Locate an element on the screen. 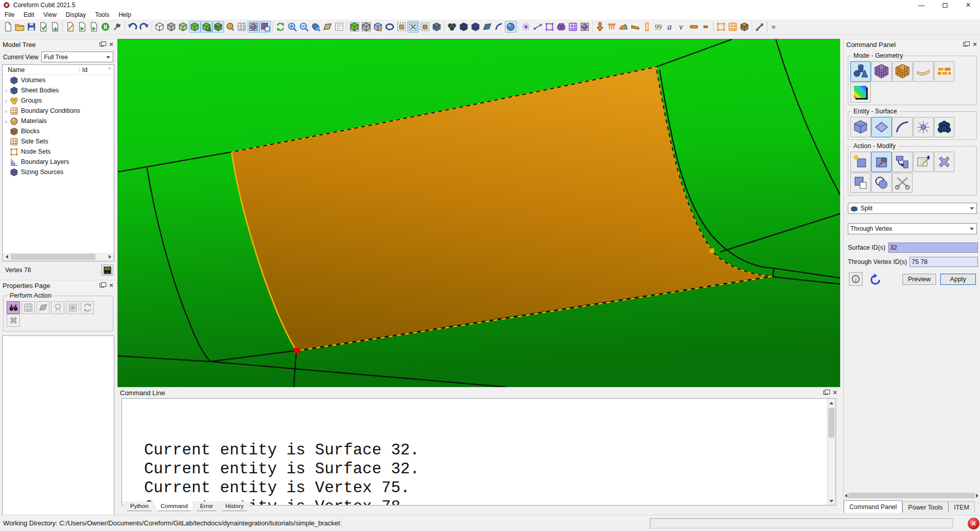 This screenshot has width=980, height=531. action-transform-button is located at coordinates (902, 162).